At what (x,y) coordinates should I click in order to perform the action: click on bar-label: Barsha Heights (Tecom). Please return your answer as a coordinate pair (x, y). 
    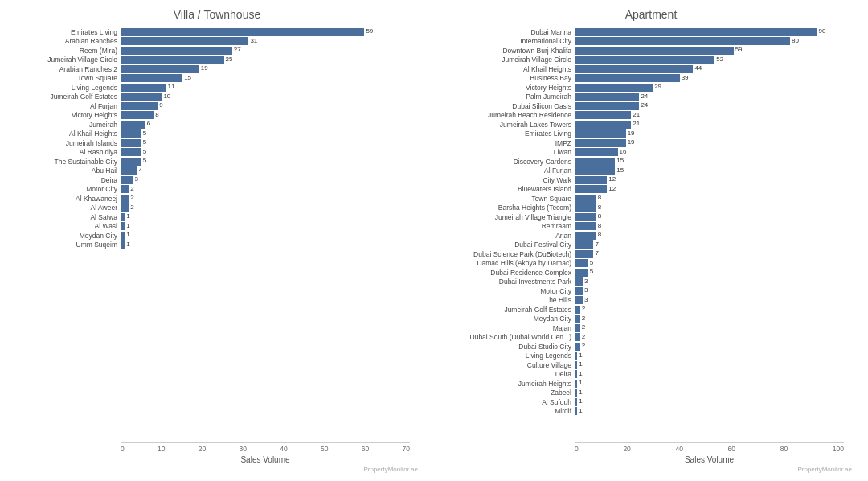
    Looking at the image, I should click on (508, 208).